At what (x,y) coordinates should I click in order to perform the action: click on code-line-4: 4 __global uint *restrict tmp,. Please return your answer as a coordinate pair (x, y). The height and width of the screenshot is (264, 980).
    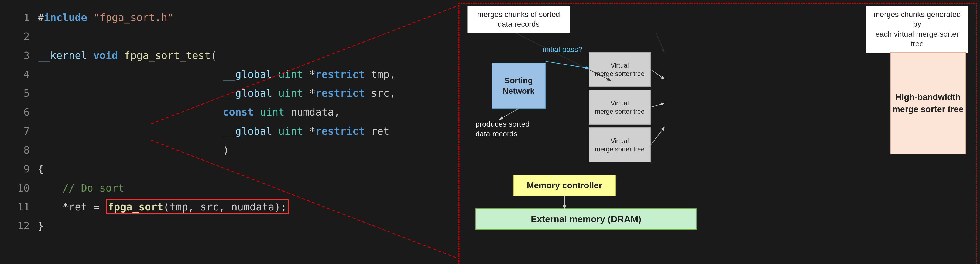
    Looking at the image, I should click on (229, 74).